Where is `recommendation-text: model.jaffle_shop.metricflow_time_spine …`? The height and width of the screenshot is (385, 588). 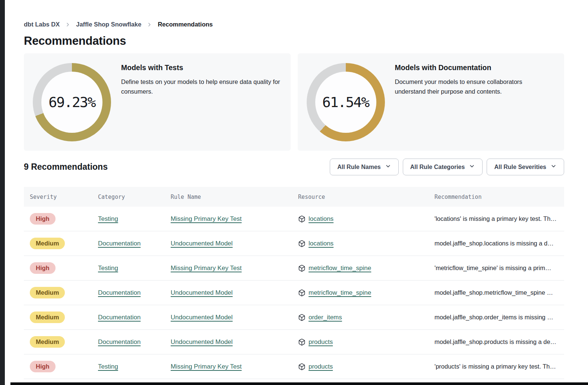
recommendation-text: model.jaffle_shop.metricflow_time_spine … is located at coordinates (499, 292).